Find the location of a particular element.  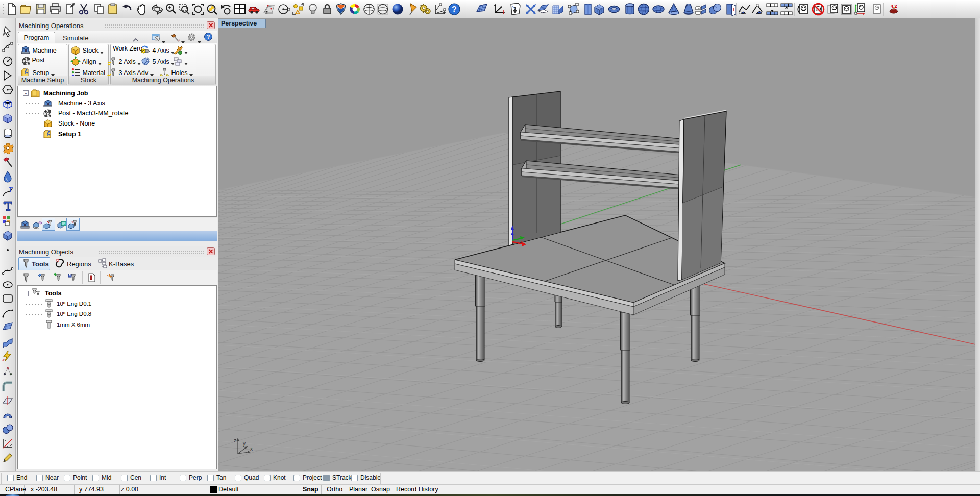

svg-text: 4.2 is located at coordinates (894, 6).